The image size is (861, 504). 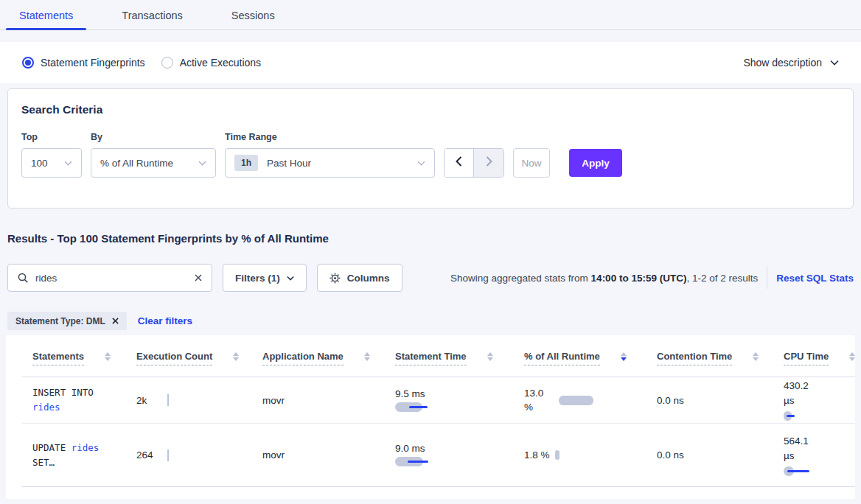 I want to click on show-description-label: Show description, so click(x=783, y=63).